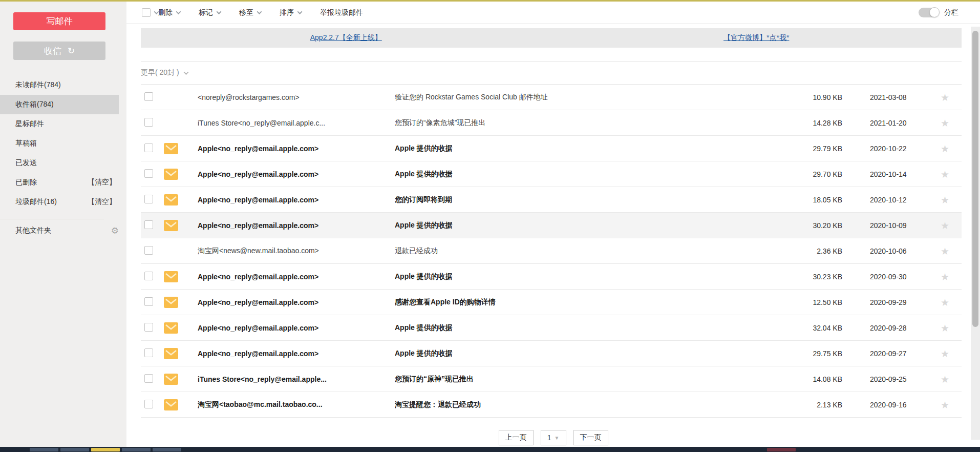  Describe the element at coordinates (63, 182) in the screenshot. I see `sidebar-folder-item: 已删除 【清空】` at that location.